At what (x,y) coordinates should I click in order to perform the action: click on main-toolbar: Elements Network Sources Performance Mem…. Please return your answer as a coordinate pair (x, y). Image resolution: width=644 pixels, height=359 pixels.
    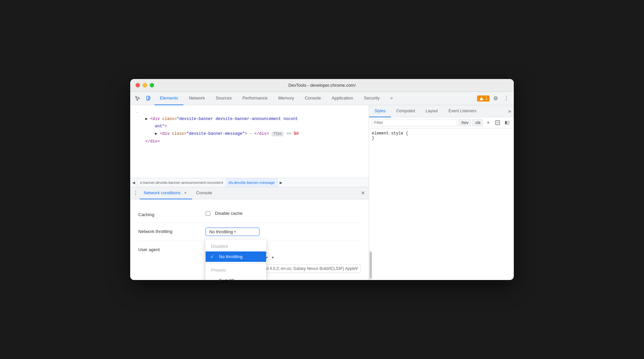
    Looking at the image, I should click on (322, 98).